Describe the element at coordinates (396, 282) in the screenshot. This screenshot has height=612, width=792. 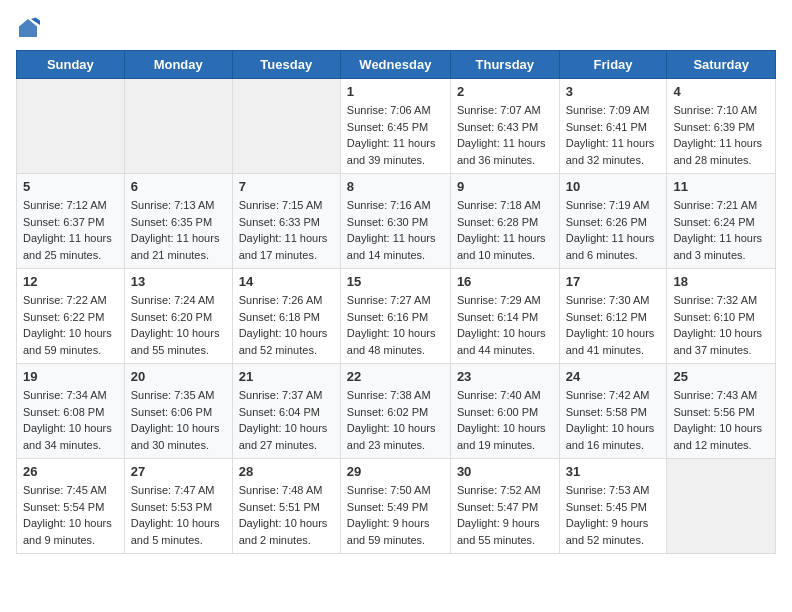
I see `day-number: 15` at that location.